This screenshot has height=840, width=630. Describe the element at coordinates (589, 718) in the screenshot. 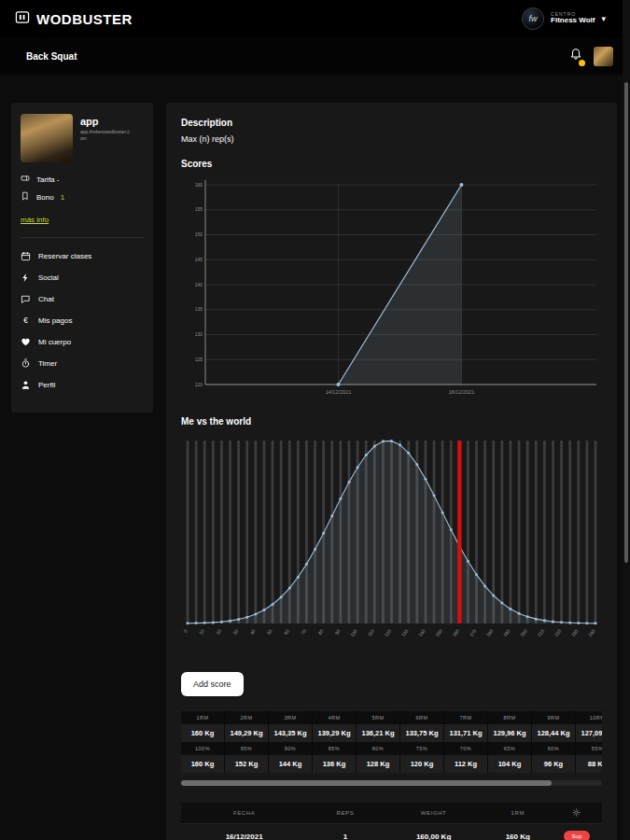

I see `rm-header-cell: 10RM` at that location.